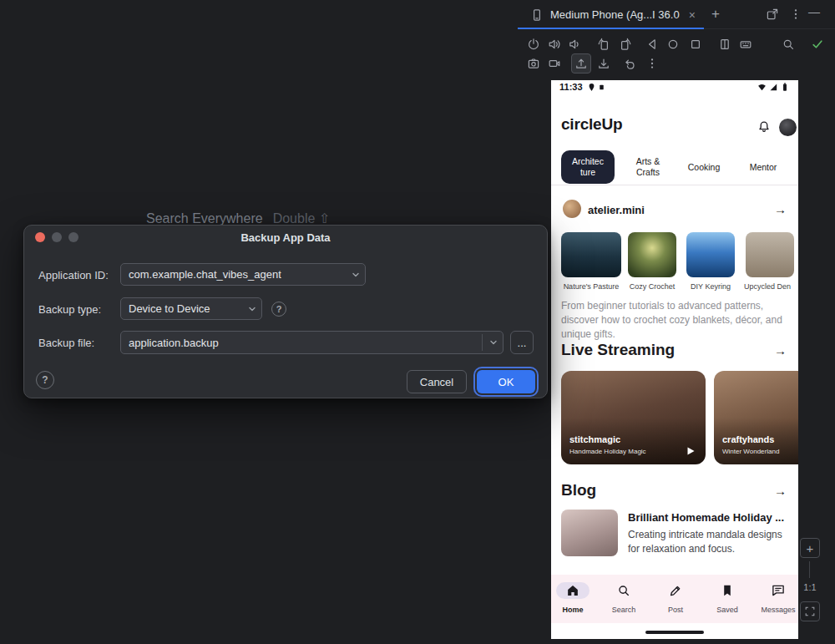 The width and height of the screenshot is (835, 644). Describe the element at coordinates (751, 451) in the screenshot. I see `stream-subtitle: Winter Wonderland` at that location.